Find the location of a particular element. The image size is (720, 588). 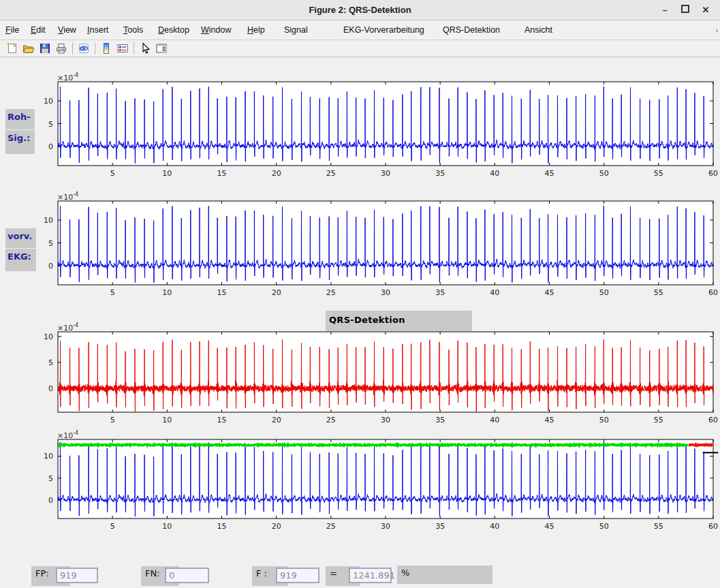

toolbar is located at coordinates (360, 49).